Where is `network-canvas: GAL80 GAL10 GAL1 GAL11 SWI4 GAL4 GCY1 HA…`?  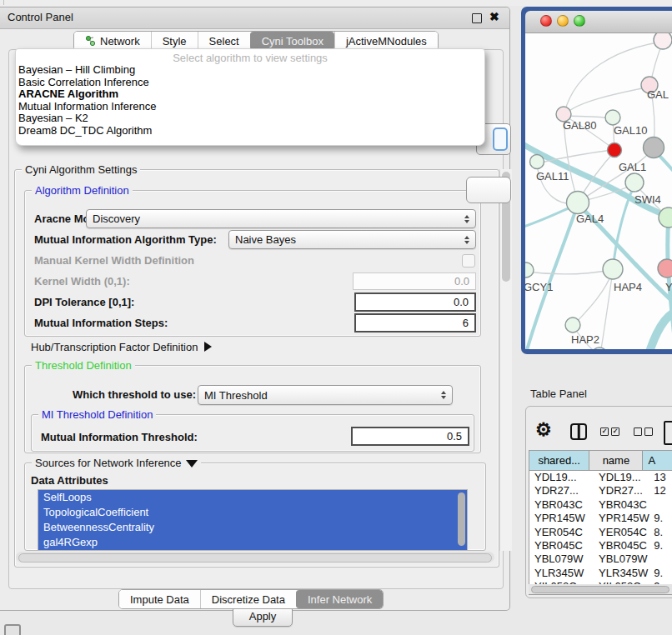
network-canvas: GAL80 GAL10 GAL1 GAL11 SWI4 GAL4 GCY1 HA… is located at coordinates (599, 192).